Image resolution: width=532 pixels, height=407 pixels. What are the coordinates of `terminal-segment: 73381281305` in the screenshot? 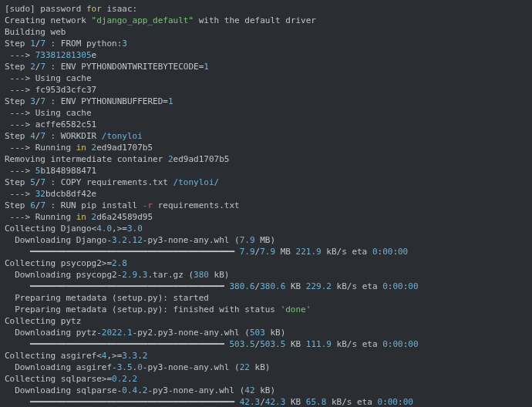 It's located at (63, 56).